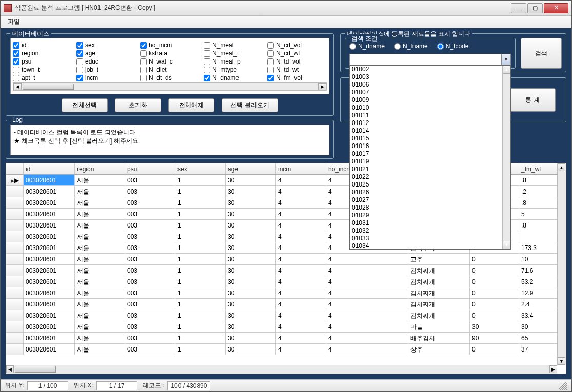 This screenshot has width=572, height=392. What do you see at coordinates (506, 59) in the screenshot?
I see `dropdown-toggle-icon: ▼` at bounding box center [506, 59].